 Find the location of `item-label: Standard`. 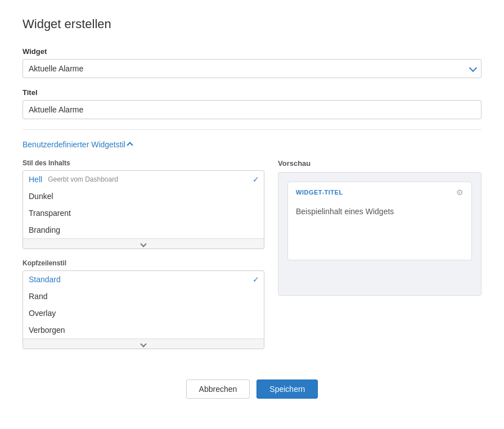

item-label: Standard is located at coordinates (45, 279).